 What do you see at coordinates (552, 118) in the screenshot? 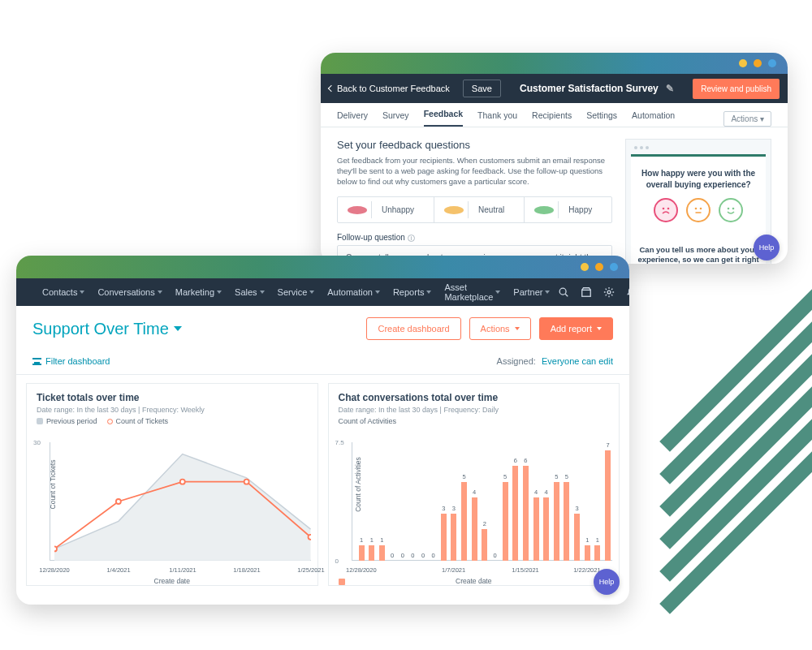
I see `tab-recipients: Recipients` at bounding box center [552, 118].